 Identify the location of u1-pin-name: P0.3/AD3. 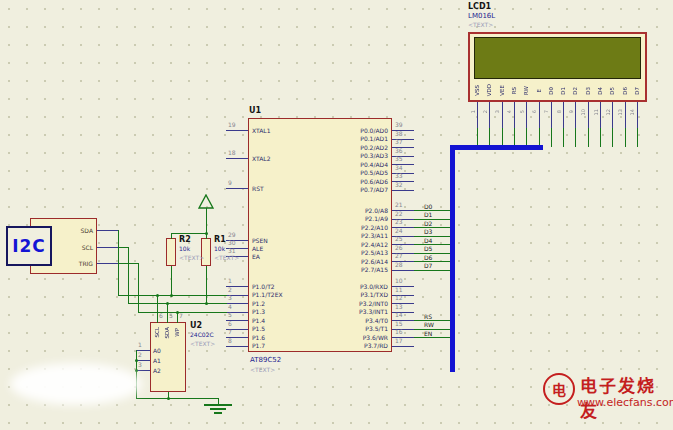
(342, 156).